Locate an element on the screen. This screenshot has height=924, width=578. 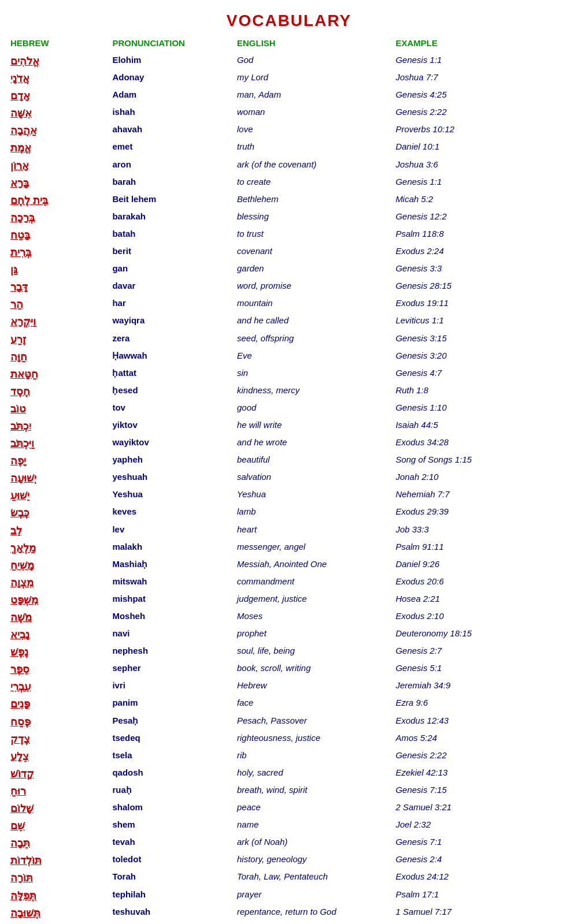
table-row: רוּחַruaḥbreath, wind, spiritGenesis 7:1… is located at coordinates (289, 791).